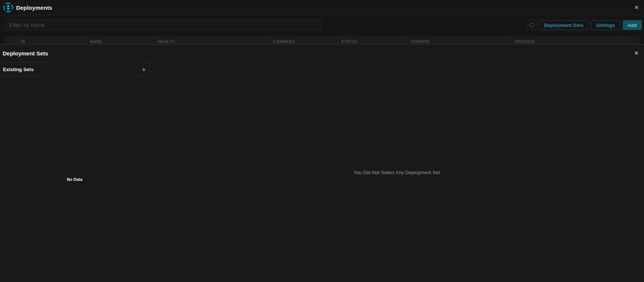 The height and width of the screenshot is (282, 644). Describe the element at coordinates (637, 53) in the screenshot. I see `panel-close-button: ✕` at that location.